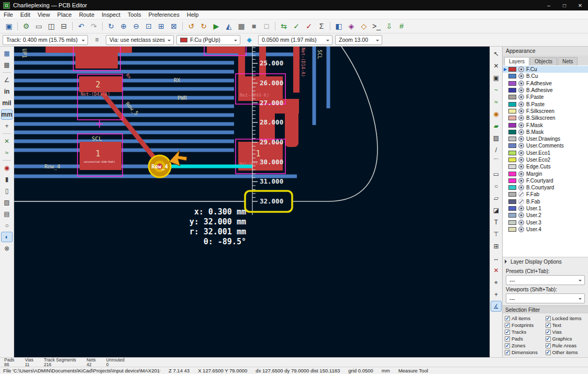 This screenshot has width=588, height=374. What do you see at coordinates (191, 26) in the screenshot?
I see `rotate-ccw-icon: ↺` at bounding box center [191, 26].